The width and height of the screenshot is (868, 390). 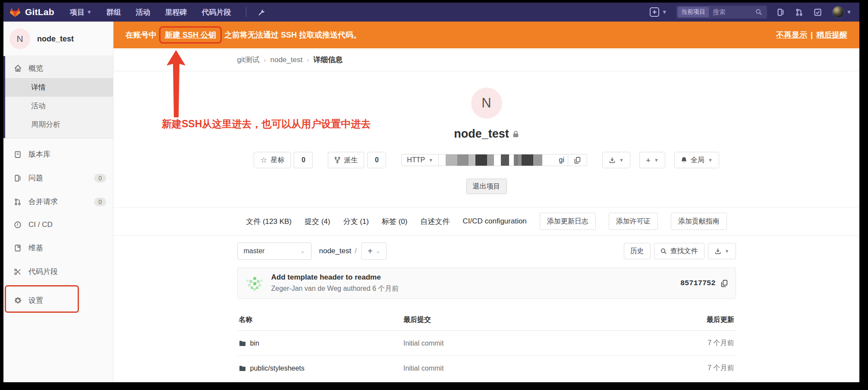 I want to click on pipeline-gauge-icon, so click(x=18, y=225).